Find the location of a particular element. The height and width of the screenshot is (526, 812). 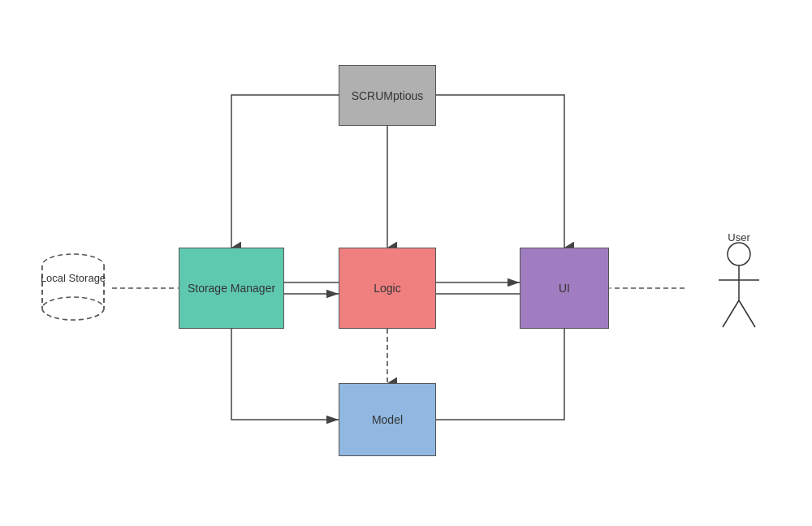

model-box: Model is located at coordinates (387, 420).